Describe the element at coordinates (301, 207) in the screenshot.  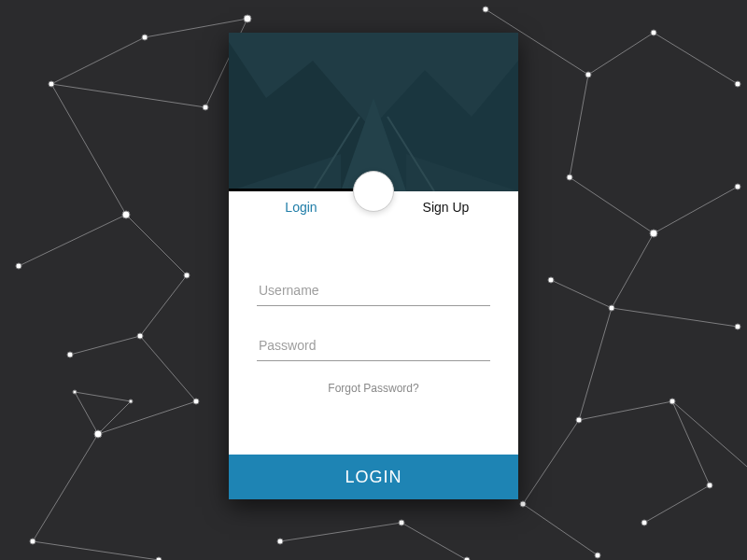
I see `tab-login: Login` at that location.